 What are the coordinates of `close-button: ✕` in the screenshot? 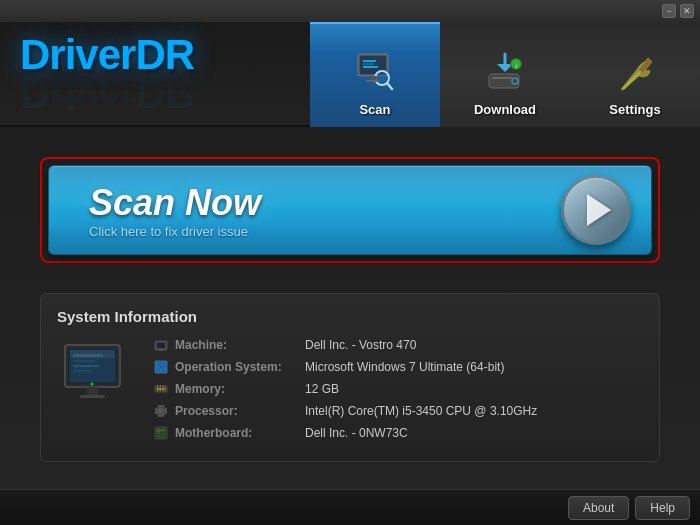 It's located at (687, 11).